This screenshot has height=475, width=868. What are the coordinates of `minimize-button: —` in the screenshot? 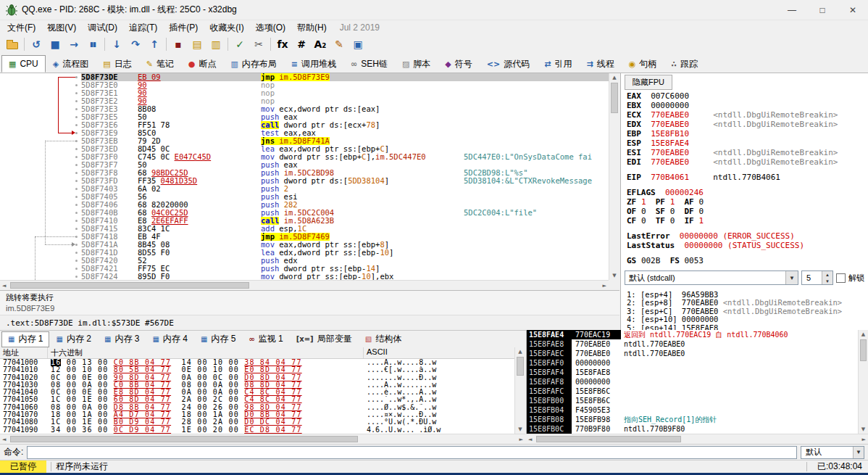 It's located at (792, 10).